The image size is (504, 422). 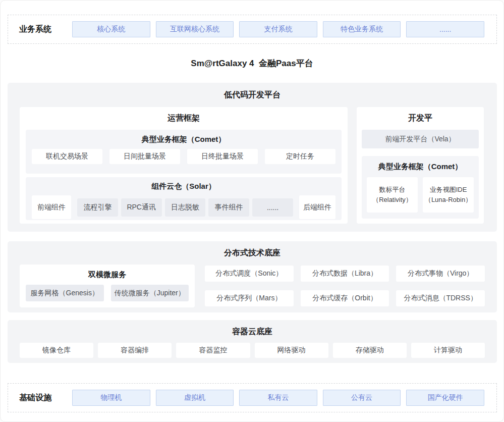 What do you see at coordinates (278, 29) in the screenshot?
I see `business-system-item-payment: 支付系统` at bounding box center [278, 29].